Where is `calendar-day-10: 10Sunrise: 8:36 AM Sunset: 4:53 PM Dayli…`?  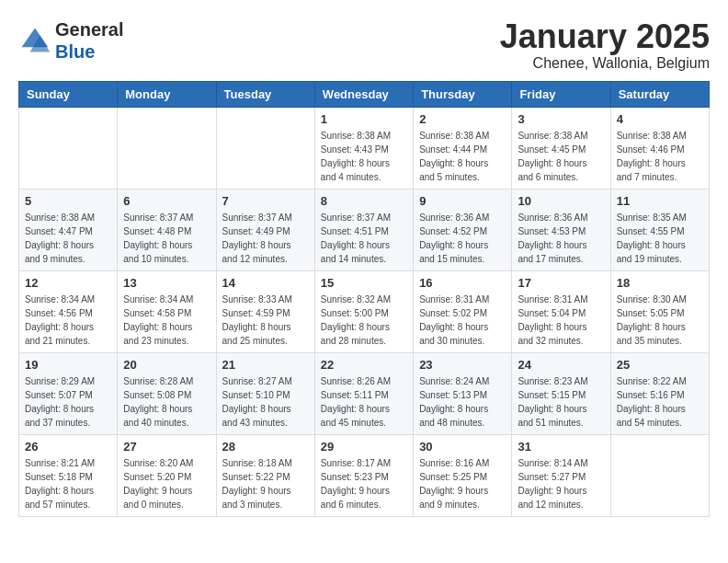
calendar-day-10: 10Sunrise: 8:36 AM Sunset: 4:53 PM Dayli… is located at coordinates (561, 230).